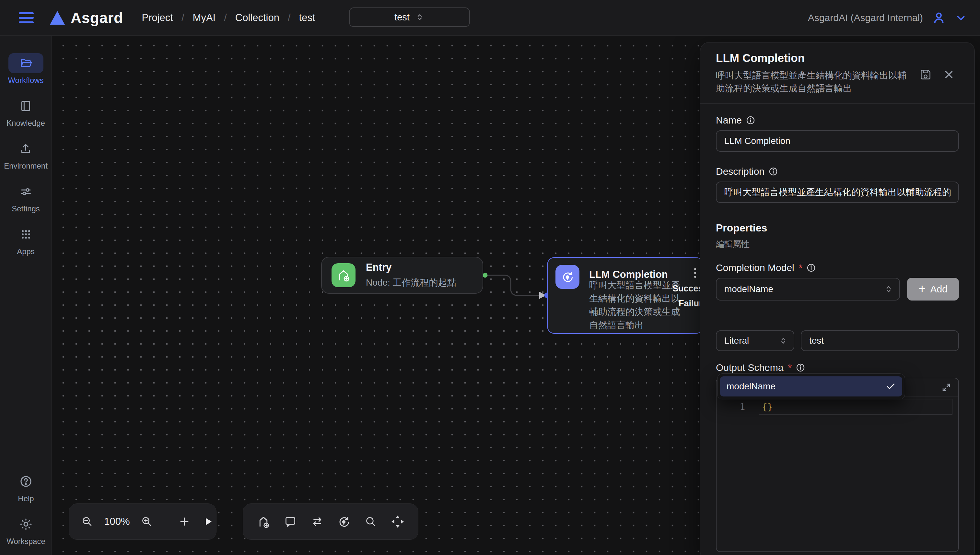 The width and height of the screenshot is (980, 555). I want to click on add-model-button: + Add, so click(933, 289).